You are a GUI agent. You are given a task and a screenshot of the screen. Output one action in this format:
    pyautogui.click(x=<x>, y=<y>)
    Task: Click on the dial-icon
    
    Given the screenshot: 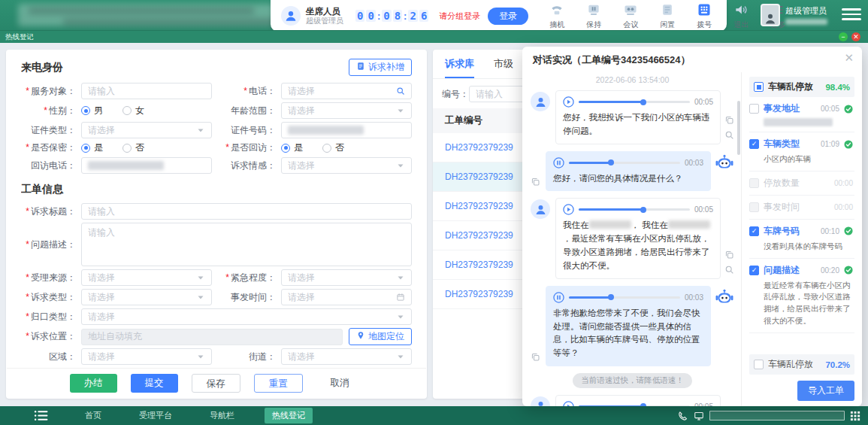 What is the action you would take?
    pyautogui.click(x=704, y=11)
    